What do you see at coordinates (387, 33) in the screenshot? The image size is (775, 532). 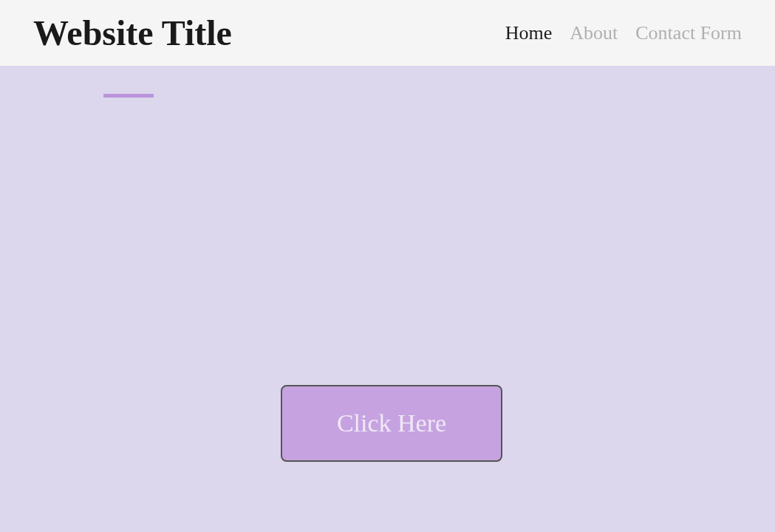 I see `site-header: Website Title Home About Contact Form` at bounding box center [387, 33].